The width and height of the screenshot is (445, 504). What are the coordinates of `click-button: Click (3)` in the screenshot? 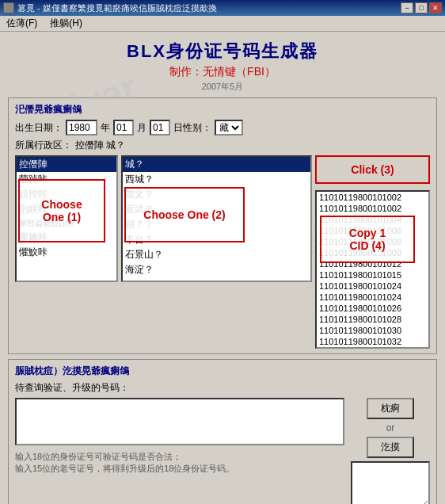 It's located at (372, 170).